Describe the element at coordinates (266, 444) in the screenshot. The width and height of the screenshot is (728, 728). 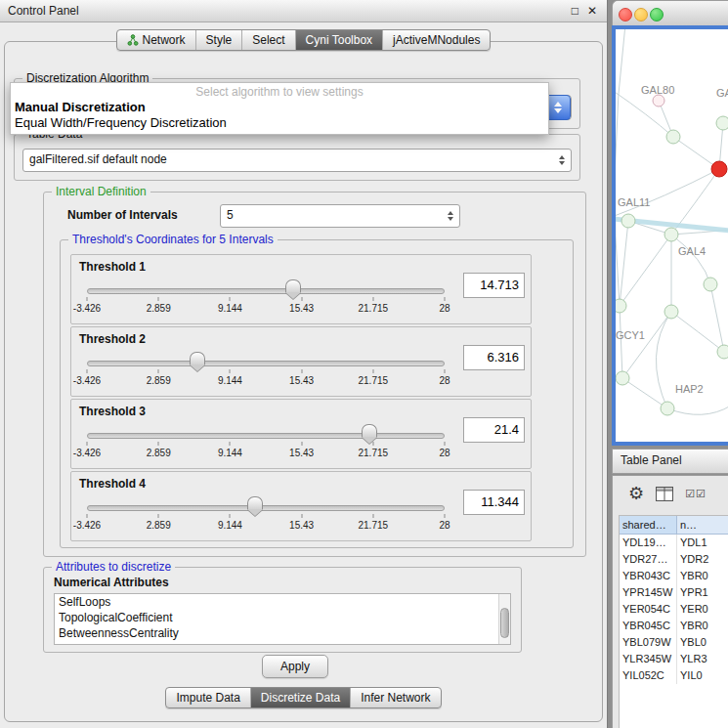
I see `threshold-slider: -3.4262.8599.14415.4321.71528` at that location.